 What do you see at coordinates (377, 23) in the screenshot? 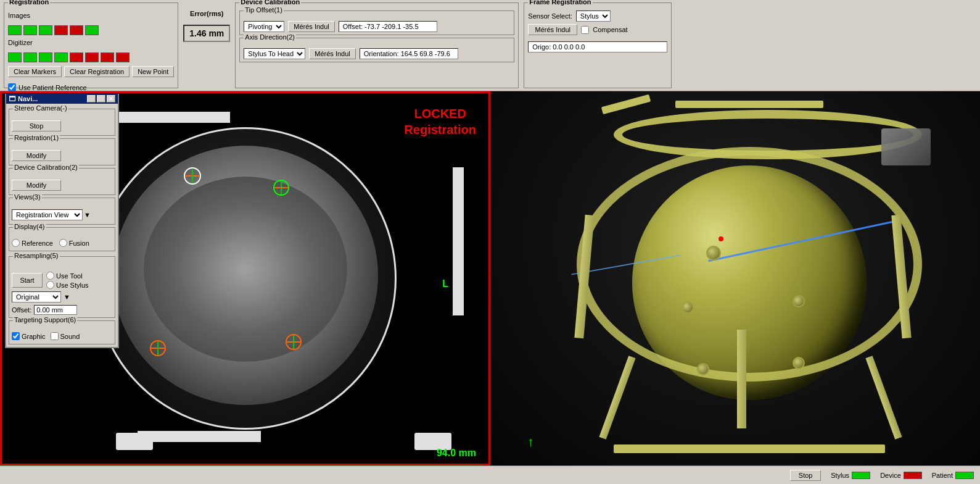
I see `tip-offset-panel: Tip Offset(1) Pivoting Mérés Indul Offse…` at bounding box center [377, 23].